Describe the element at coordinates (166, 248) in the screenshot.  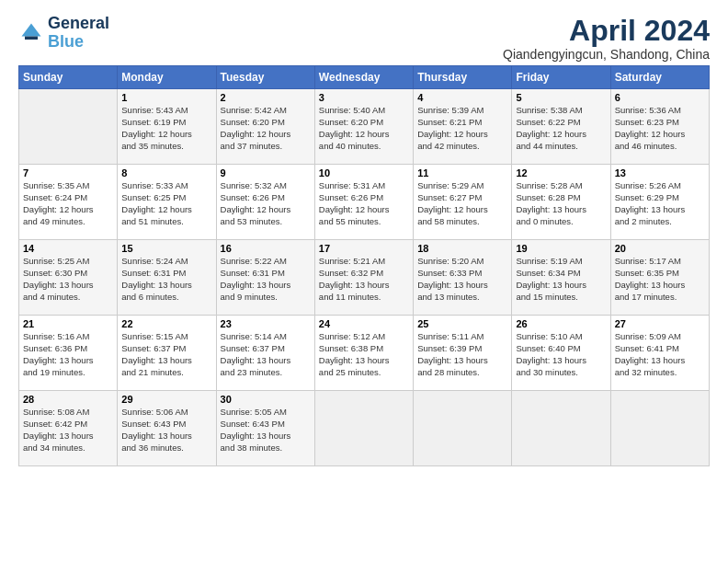
I see `day-number: 15` at that location.